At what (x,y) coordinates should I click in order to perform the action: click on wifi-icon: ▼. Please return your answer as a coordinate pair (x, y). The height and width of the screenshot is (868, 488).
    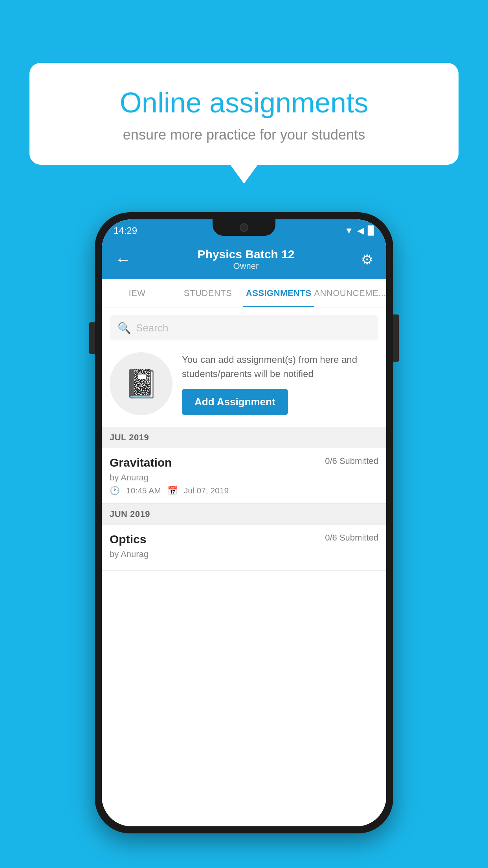
    Looking at the image, I should click on (349, 231).